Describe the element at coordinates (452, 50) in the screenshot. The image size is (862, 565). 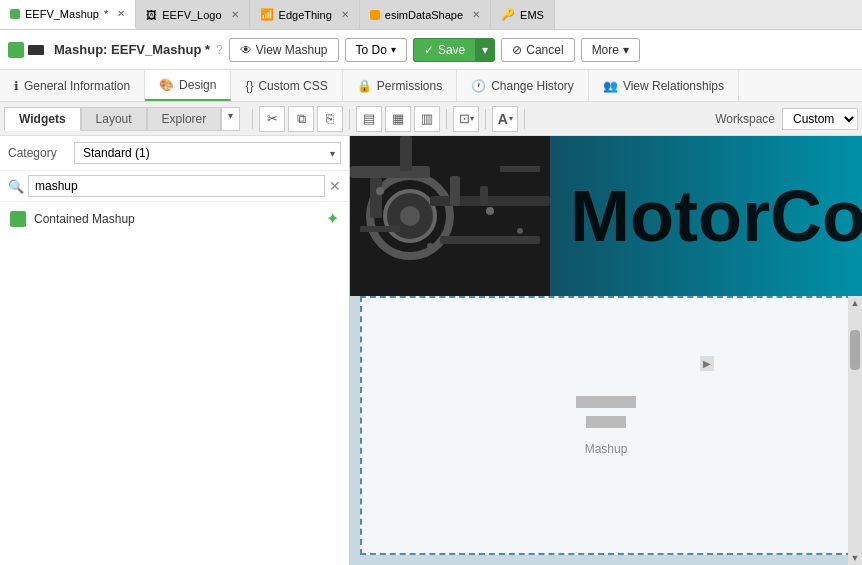
I see `save-label: Save` at that location.